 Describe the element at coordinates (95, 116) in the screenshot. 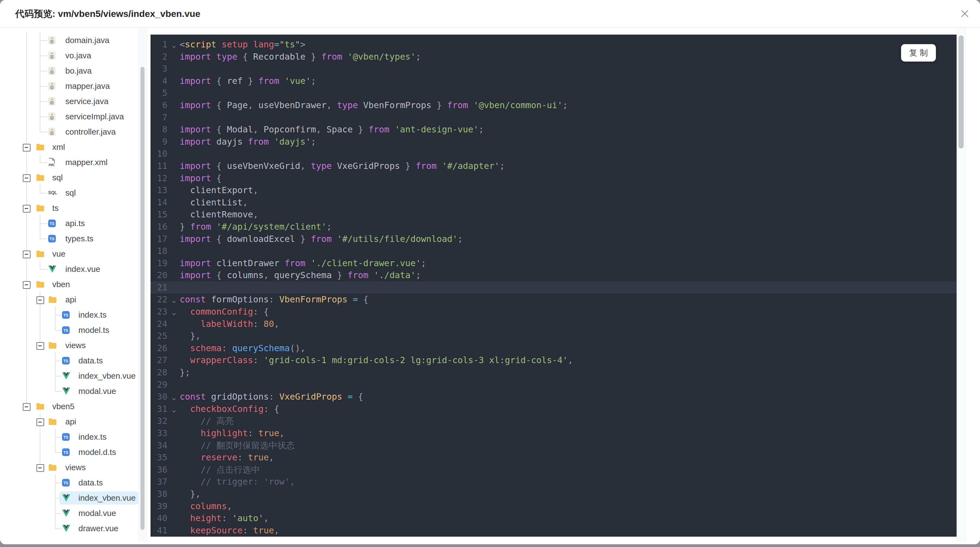

I see `tree-item-label: serviceImpl.java` at that location.